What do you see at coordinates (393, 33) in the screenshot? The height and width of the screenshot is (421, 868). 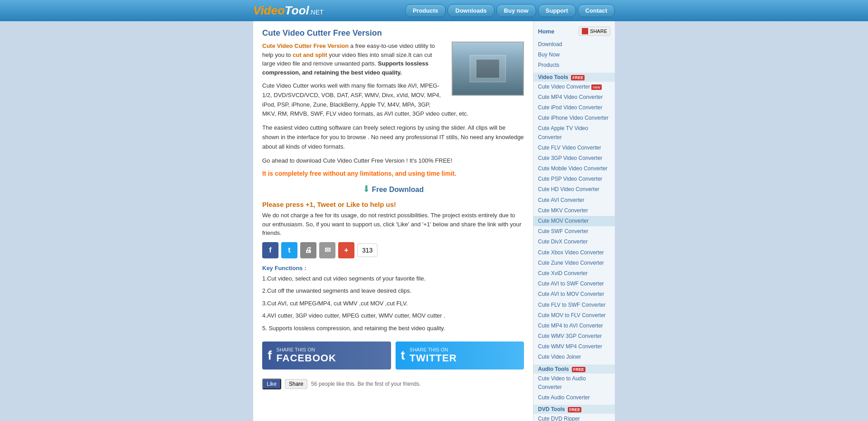 I see `page-title: Cute Video Cutter Free Version` at bounding box center [393, 33].